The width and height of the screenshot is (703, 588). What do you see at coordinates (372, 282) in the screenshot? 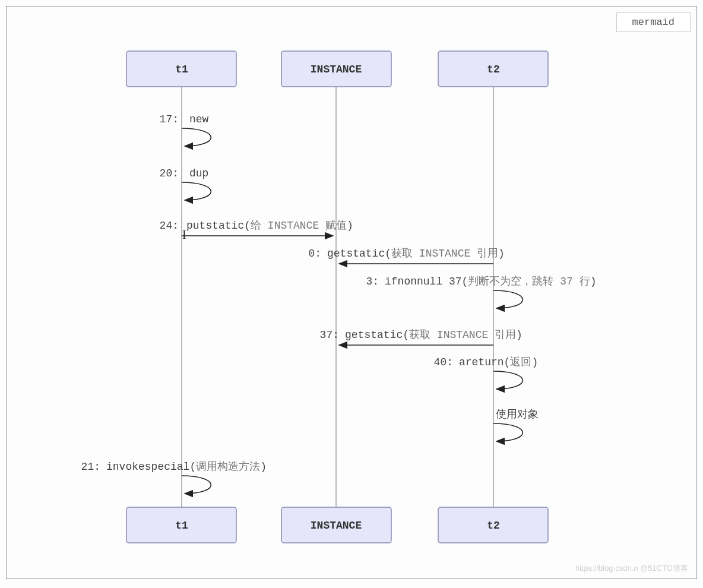
I see `svg-text: 3:` at bounding box center [372, 282].